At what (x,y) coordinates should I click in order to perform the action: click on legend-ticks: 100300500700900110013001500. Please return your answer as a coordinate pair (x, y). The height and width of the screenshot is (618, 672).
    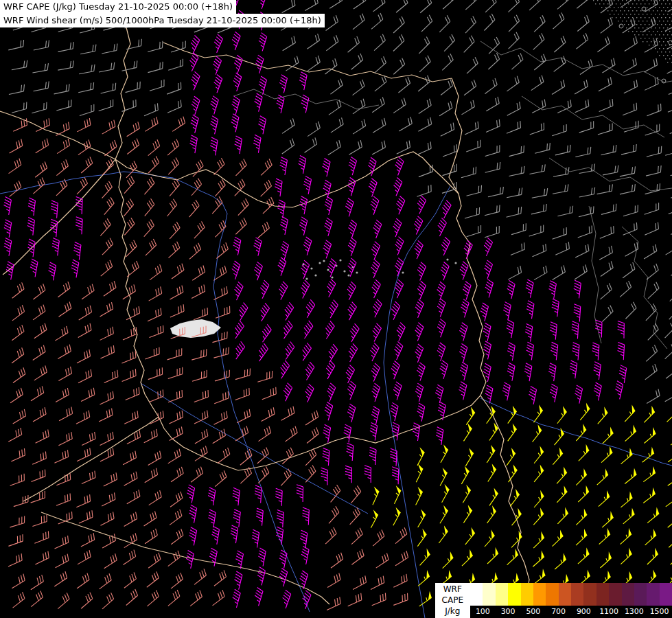
    Looking at the image, I should click on (571, 612).